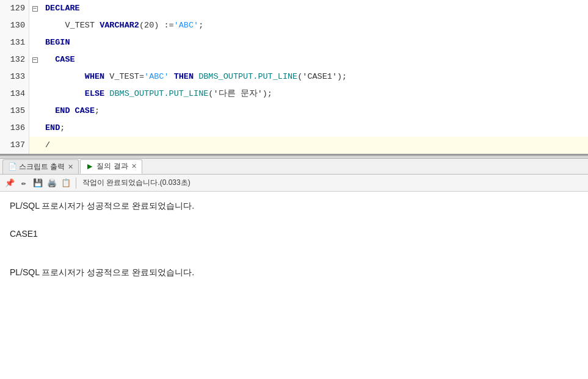 This screenshot has height=379, width=588. Describe the element at coordinates (112, 166) in the screenshot. I see `tab-label-1: 질의 결과` at that location.